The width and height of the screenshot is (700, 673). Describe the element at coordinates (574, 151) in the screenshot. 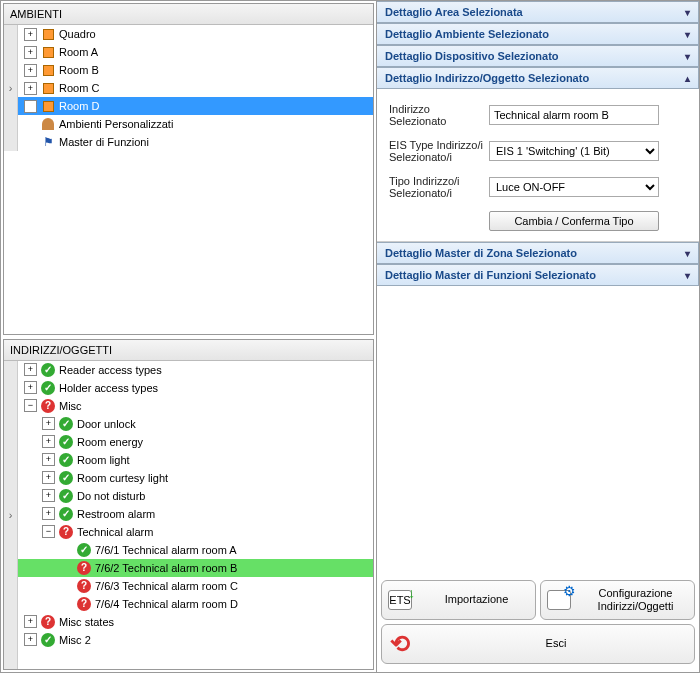

I see `eis-type-select: EIS 1 'Switching' (1 Bit)` at that location.